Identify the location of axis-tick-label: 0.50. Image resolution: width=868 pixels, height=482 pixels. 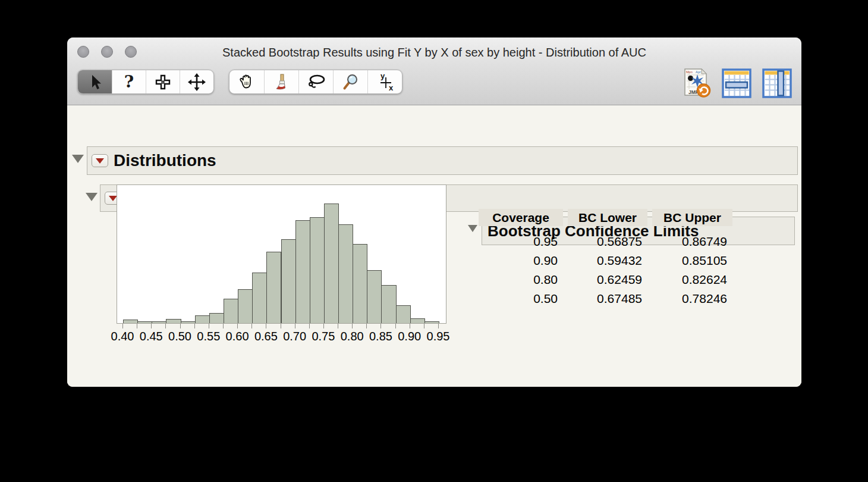
(180, 337).